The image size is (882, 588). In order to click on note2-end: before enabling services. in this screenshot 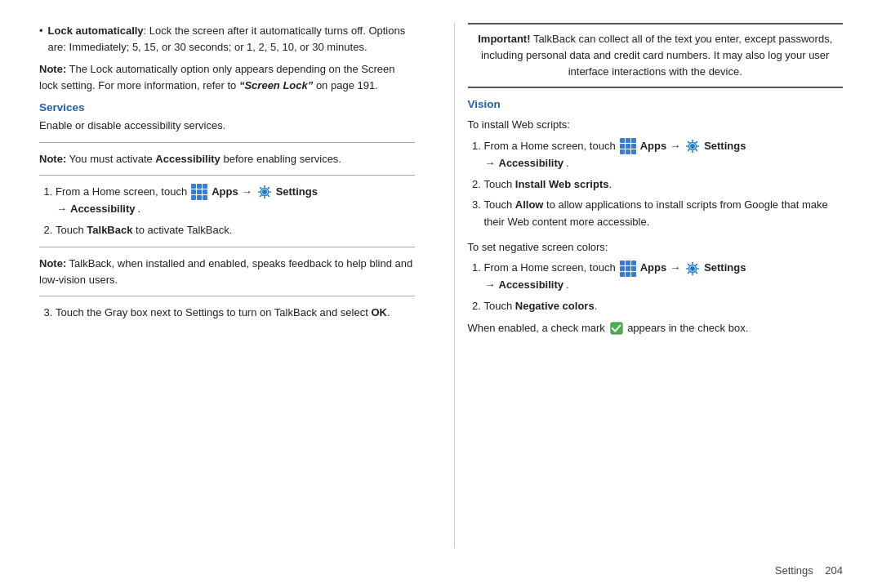, I will do `click(281, 158)`.